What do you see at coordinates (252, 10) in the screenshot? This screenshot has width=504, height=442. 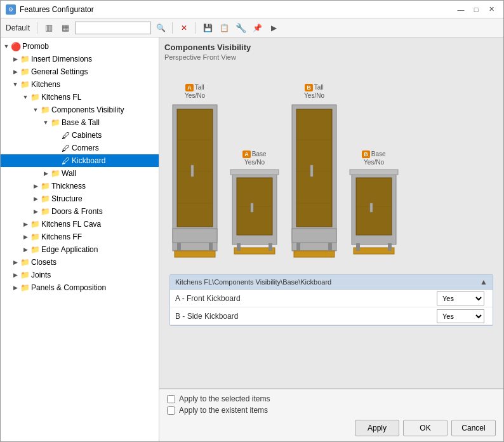 I see `title-bar: ⚙ Features Configurator — □ ✕` at bounding box center [252, 10].